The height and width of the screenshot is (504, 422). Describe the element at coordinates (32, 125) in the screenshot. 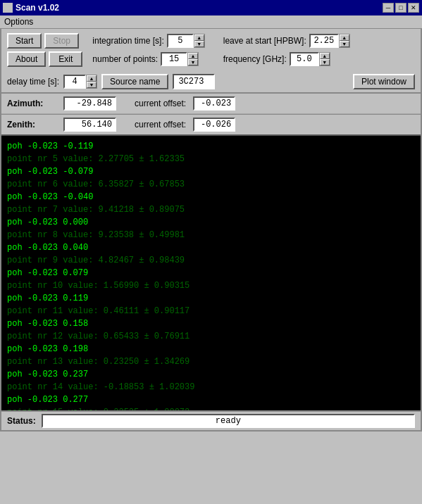

I see `zenith-label: Zenith:` at that location.